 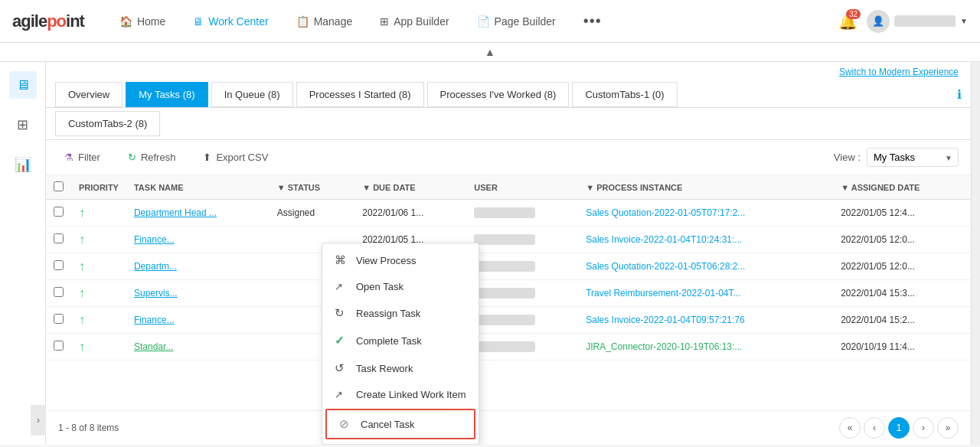 What do you see at coordinates (400, 424) in the screenshot?
I see `menu-item-cancel-task: ⊘ Cancel Task` at bounding box center [400, 424].